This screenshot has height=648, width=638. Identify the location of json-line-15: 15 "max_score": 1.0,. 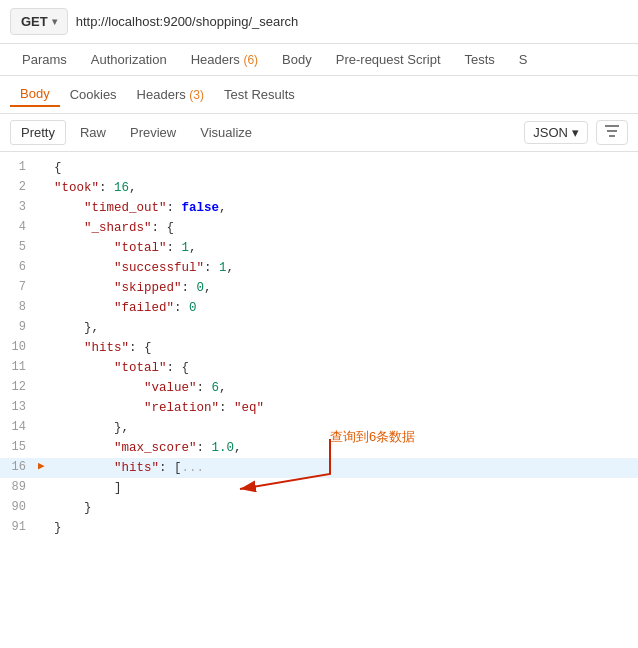
(319, 448).